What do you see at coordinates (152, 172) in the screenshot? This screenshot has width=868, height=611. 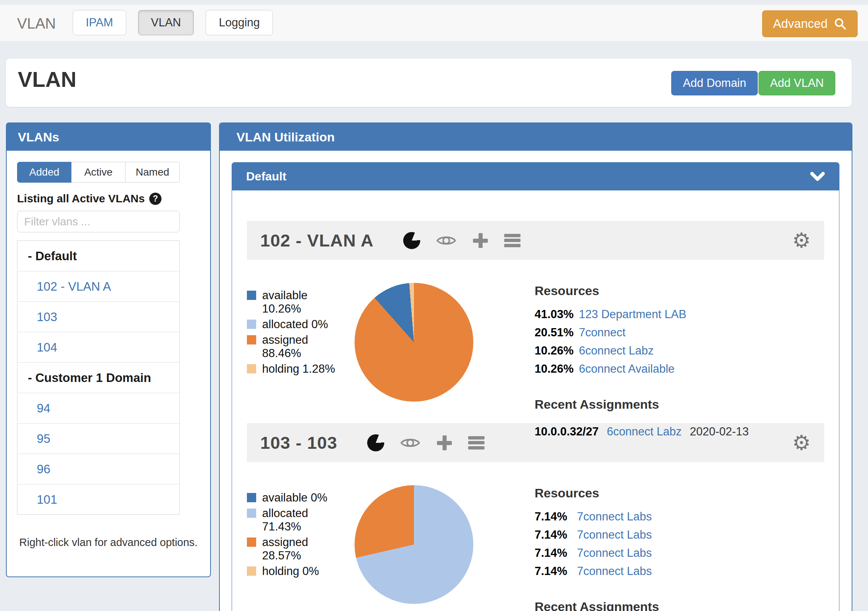 I see `tab-named: Named` at bounding box center [152, 172].